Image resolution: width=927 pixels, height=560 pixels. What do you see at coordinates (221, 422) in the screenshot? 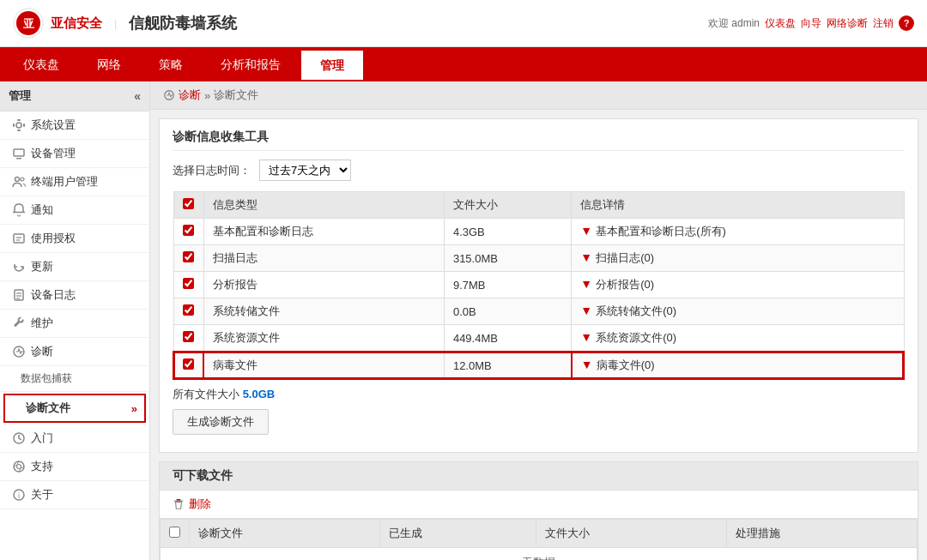
I see `generate-diag-button: 生成诊断文件` at bounding box center [221, 422].